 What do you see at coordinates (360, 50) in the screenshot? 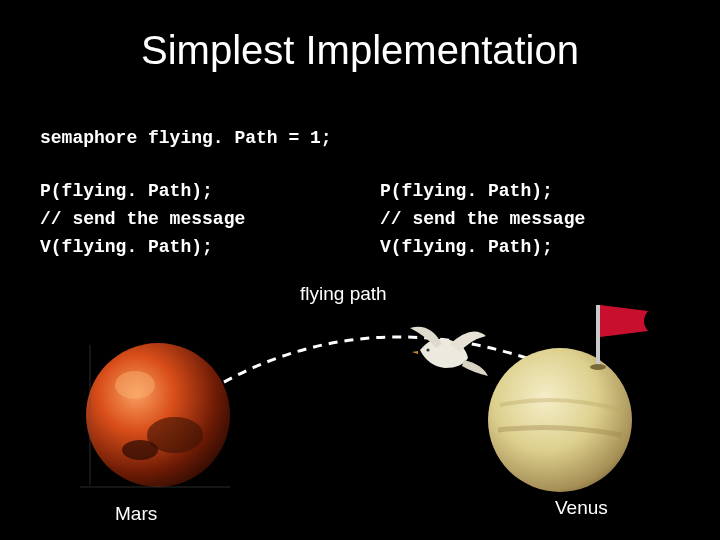
I see `slide-title: Simplest Implementation` at bounding box center [360, 50].